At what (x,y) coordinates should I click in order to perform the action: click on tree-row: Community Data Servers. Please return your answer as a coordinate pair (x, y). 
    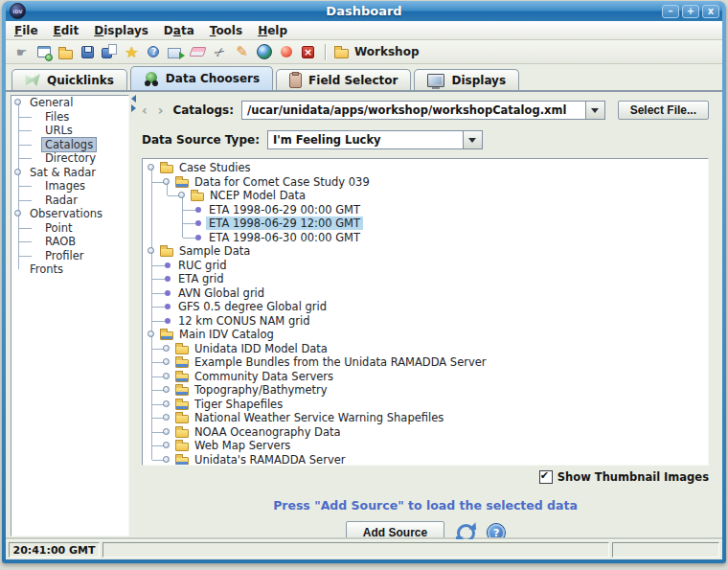
    Looking at the image, I should click on (426, 377).